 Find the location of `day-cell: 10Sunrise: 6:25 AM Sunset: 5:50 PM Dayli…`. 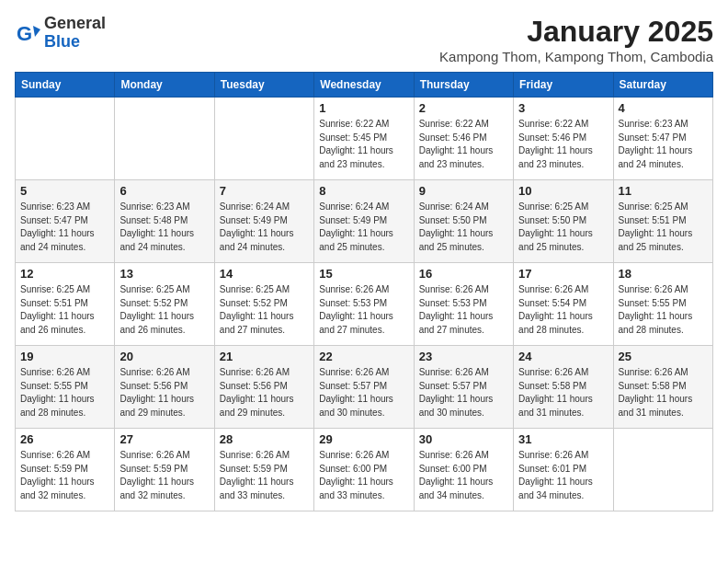

day-cell: 10Sunrise: 6:25 AM Sunset: 5:50 PM Dayli… is located at coordinates (563, 222).